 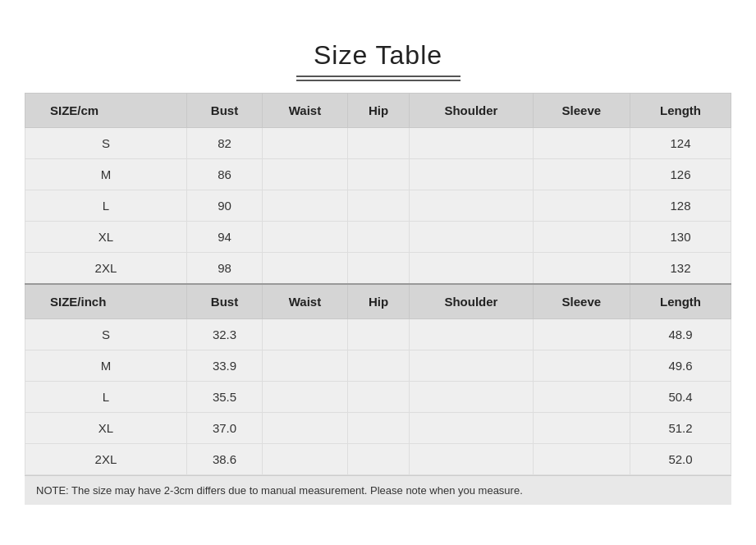 I want to click on data-cell: 38.6, so click(x=224, y=460).